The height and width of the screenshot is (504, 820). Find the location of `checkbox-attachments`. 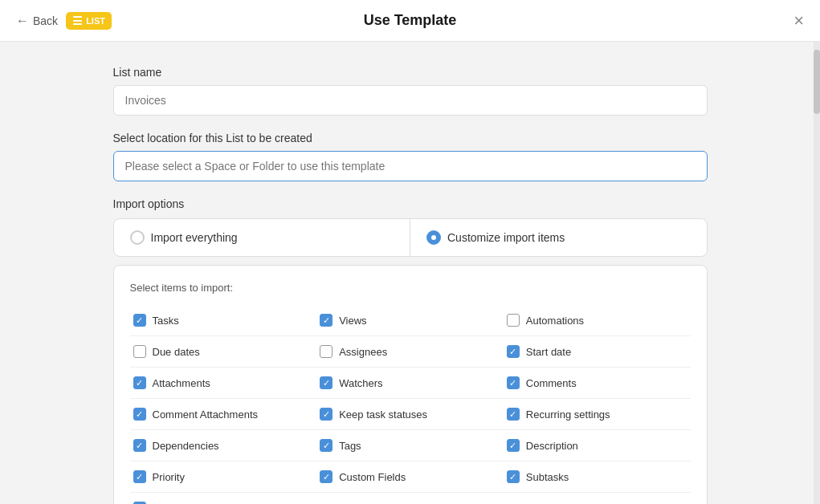

checkbox-attachments is located at coordinates (140, 383).